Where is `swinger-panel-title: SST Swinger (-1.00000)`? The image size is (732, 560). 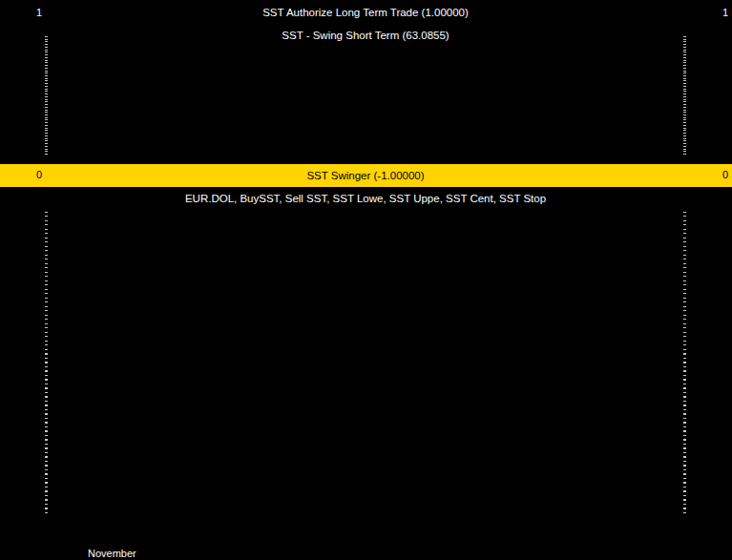 swinger-panel-title: SST Swinger (-1.00000) is located at coordinates (366, 176).